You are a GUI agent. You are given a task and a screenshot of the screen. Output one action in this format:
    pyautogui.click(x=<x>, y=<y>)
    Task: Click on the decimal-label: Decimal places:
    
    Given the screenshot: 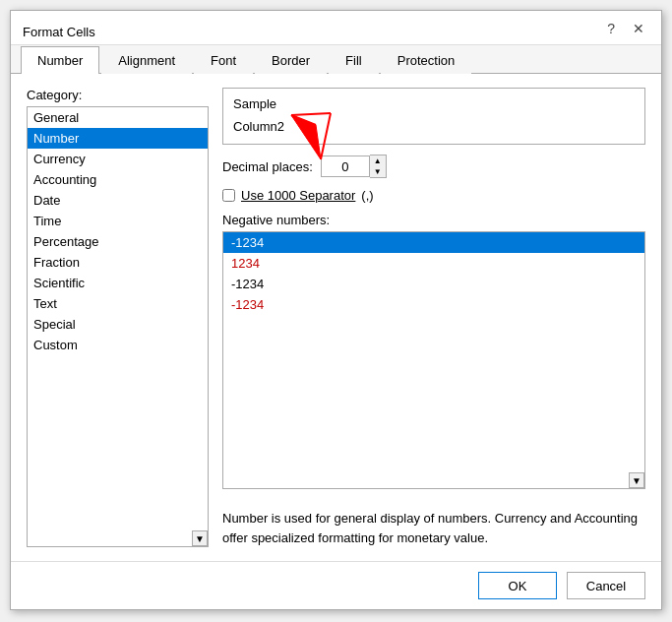 What is the action you would take?
    pyautogui.click(x=268, y=167)
    